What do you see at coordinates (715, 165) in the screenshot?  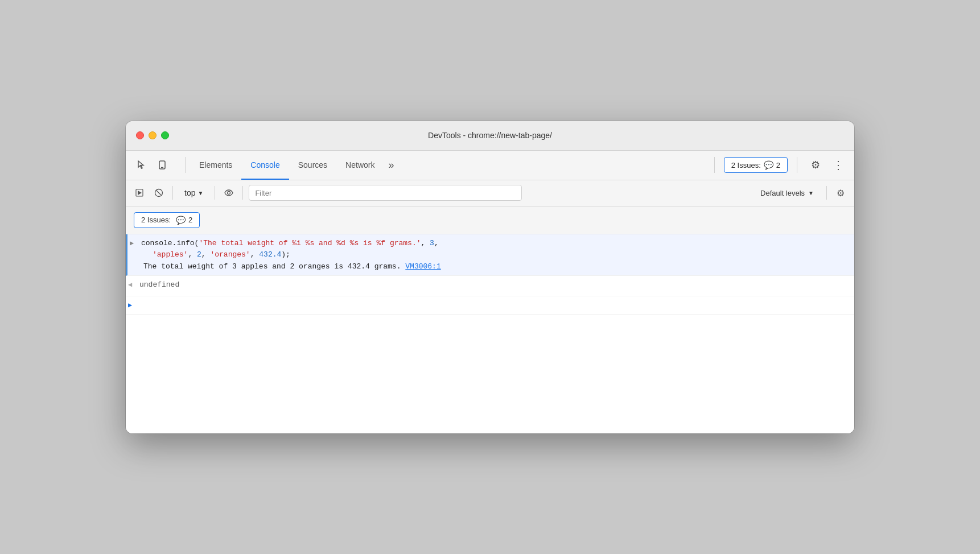 I see `tab-divider-right` at bounding box center [715, 165].